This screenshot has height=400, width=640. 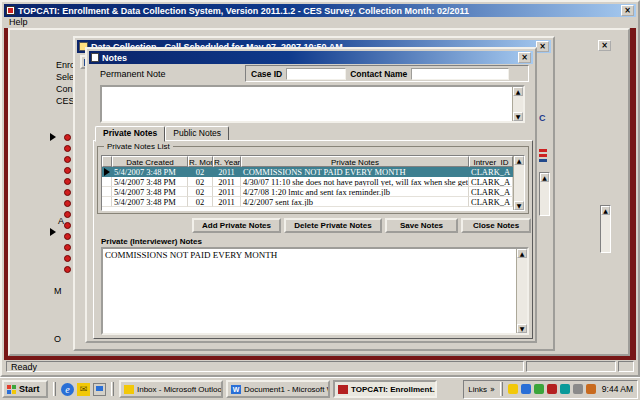 I want to click on outlook-quicklaunch-icon: ✉, so click(x=84, y=390).